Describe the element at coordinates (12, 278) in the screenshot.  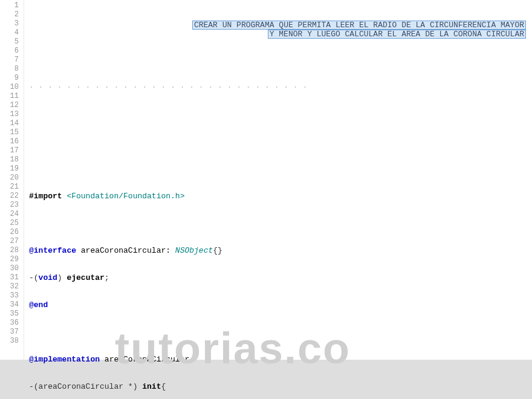
I see `line-number: 31` at that location.